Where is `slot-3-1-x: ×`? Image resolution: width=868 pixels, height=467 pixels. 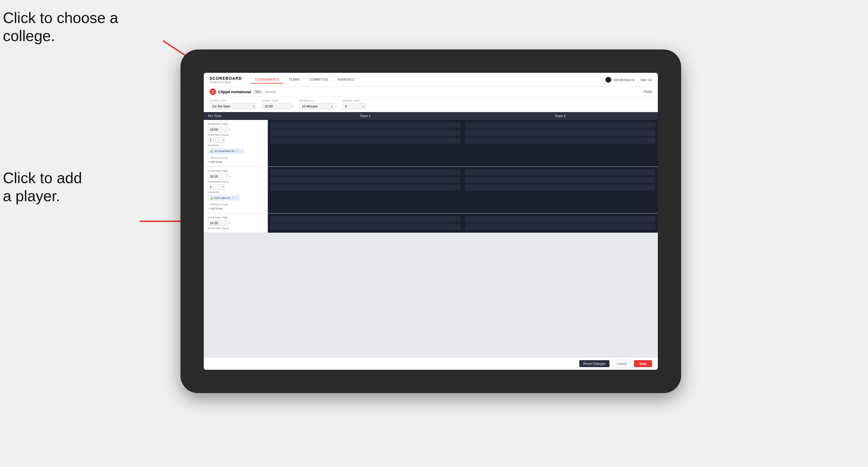
slot-3-1-x: × is located at coordinates (454, 173).